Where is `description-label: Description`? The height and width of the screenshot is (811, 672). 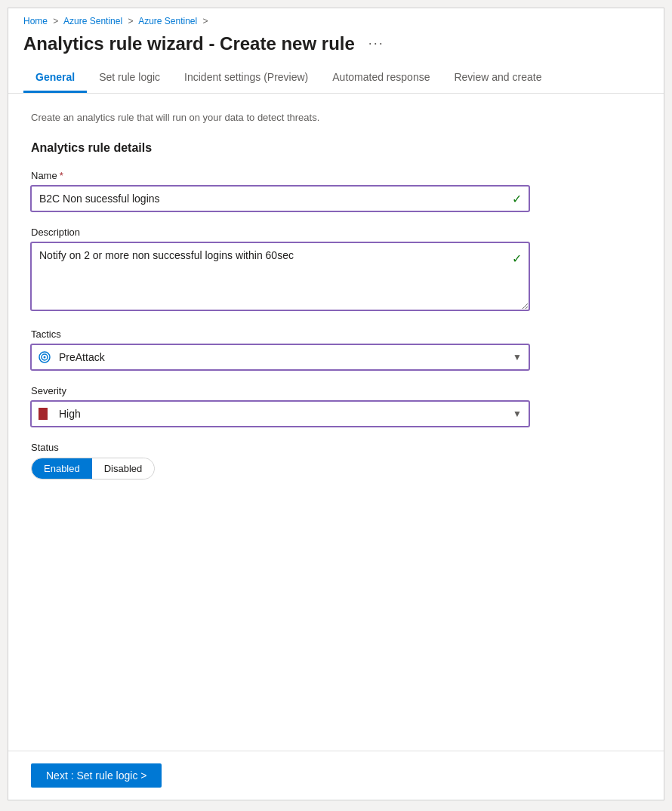 description-label: Description is located at coordinates (336, 233).